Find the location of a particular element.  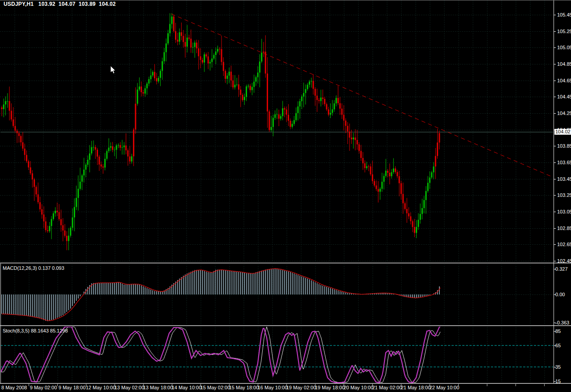

price-tick-label: 103.85 is located at coordinates (564, 146).